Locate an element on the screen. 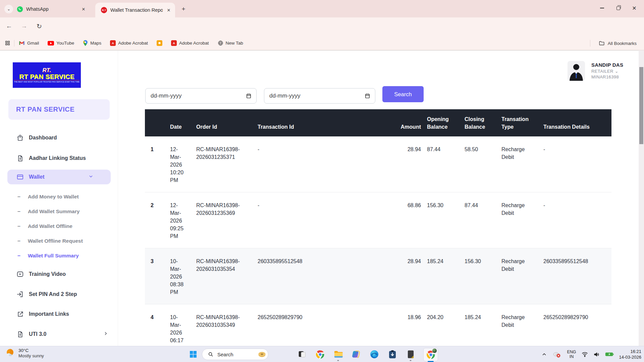 The width and height of the screenshot is (644, 362). user-info: SANDIP DAS RETAILER ⌄ MINAR16398 is located at coordinates (595, 71).